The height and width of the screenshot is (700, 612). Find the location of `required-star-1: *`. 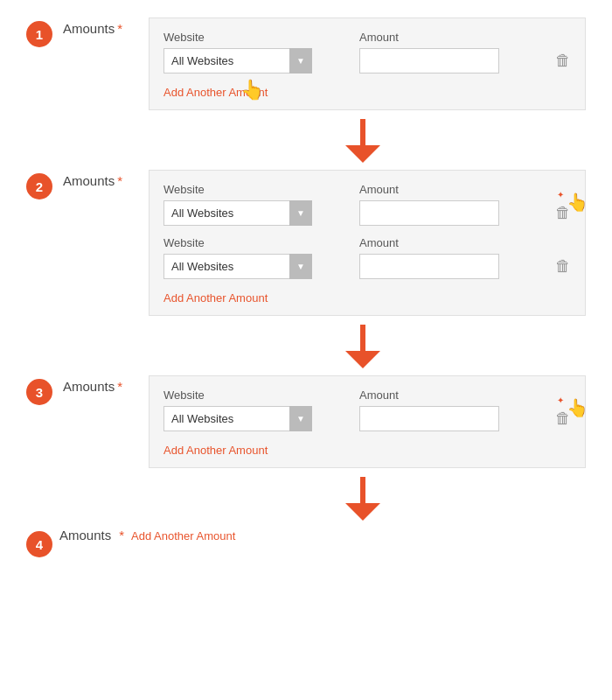

required-star-1: * is located at coordinates (120, 28).